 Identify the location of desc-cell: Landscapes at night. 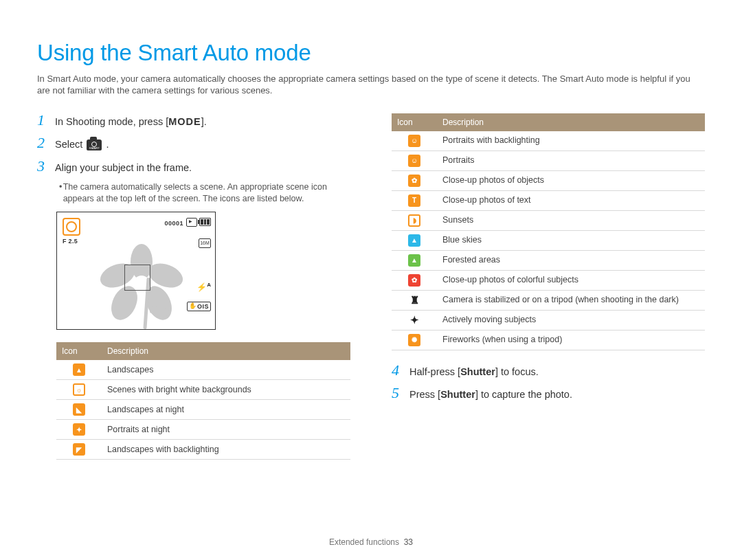
(226, 410).